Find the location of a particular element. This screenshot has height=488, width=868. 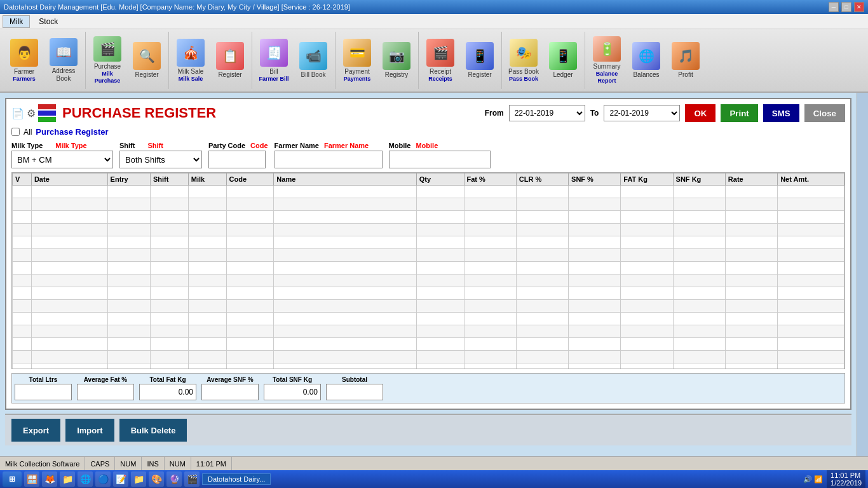

col-header-fatkg: FAT Kg is located at coordinates (647, 179).